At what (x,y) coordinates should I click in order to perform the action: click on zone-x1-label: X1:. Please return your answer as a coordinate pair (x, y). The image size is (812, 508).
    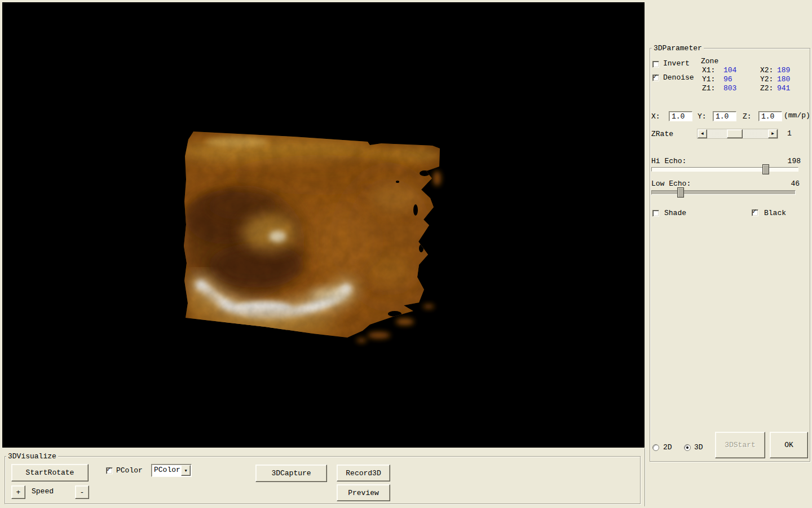
    Looking at the image, I should click on (708, 71).